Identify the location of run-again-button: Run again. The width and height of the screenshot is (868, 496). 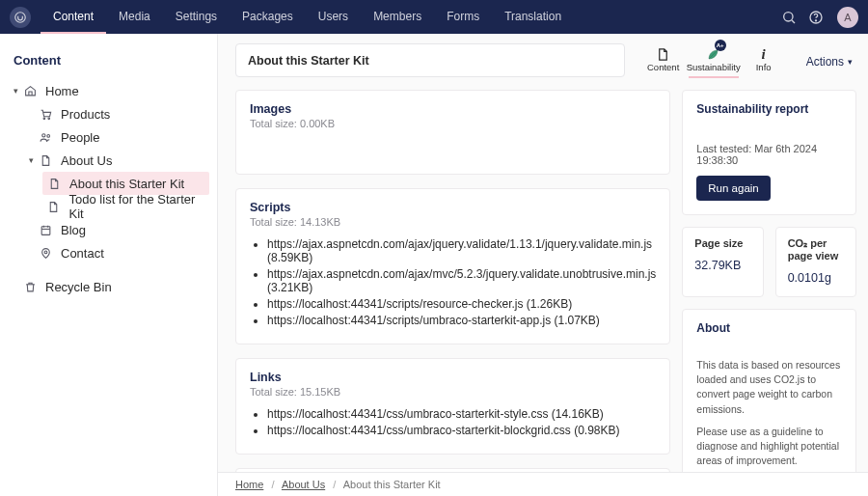
(733, 188).